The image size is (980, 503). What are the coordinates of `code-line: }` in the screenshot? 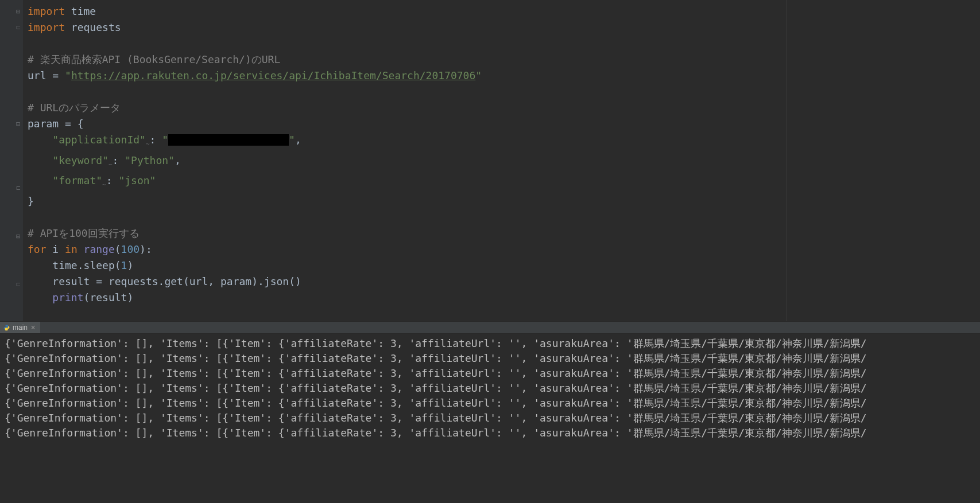 It's located at (504, 201).